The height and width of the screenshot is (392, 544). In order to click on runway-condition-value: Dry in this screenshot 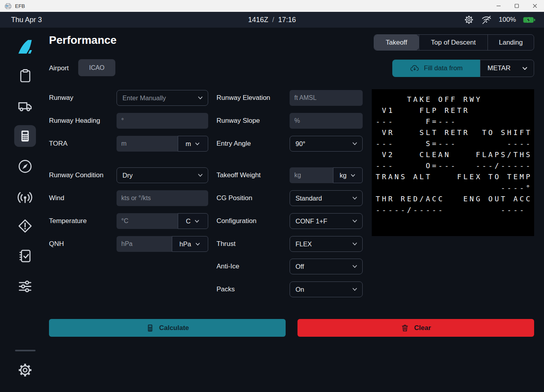, I will do `click(128, 175)`.